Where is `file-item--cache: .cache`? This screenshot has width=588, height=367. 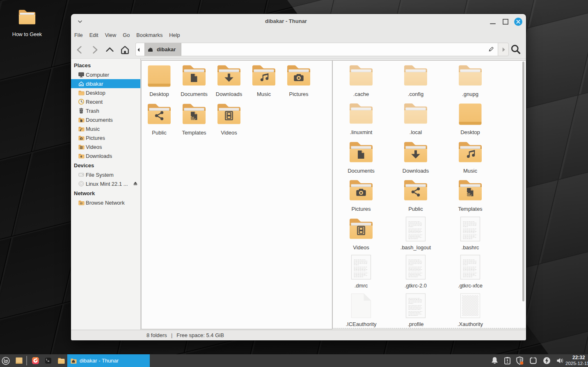
file-item--cache: .cache is located at coordinates (361, 80).